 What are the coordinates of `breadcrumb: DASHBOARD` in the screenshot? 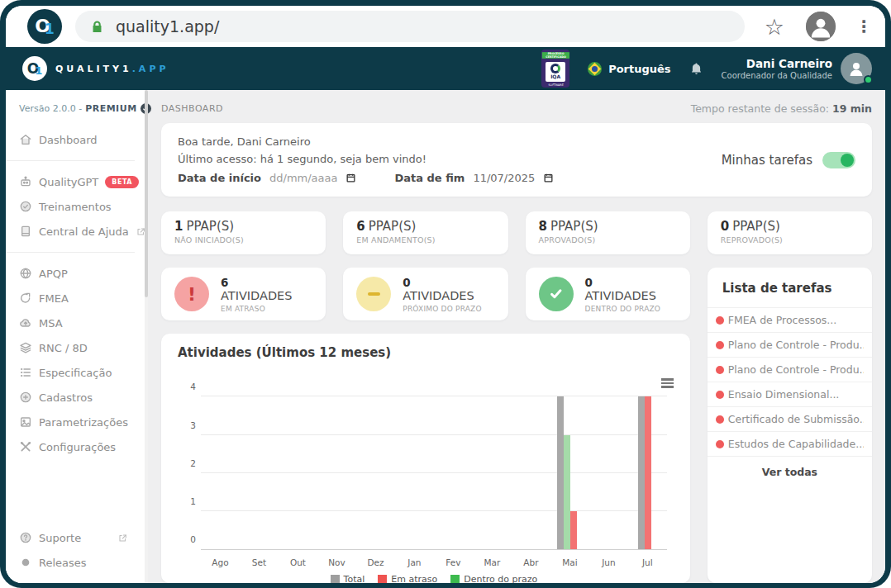 It's located at (192, 109).